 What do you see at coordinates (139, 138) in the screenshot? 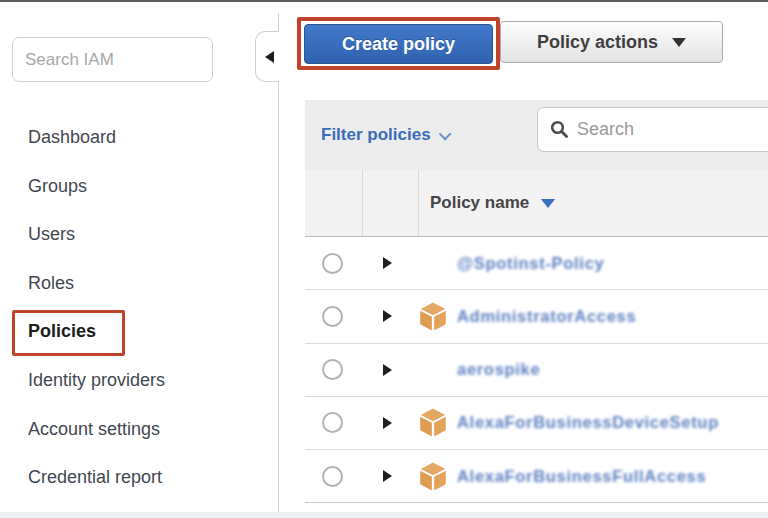
I see `sidebar-item-dashboard: Dashboard` at bounding box center [139, 138].